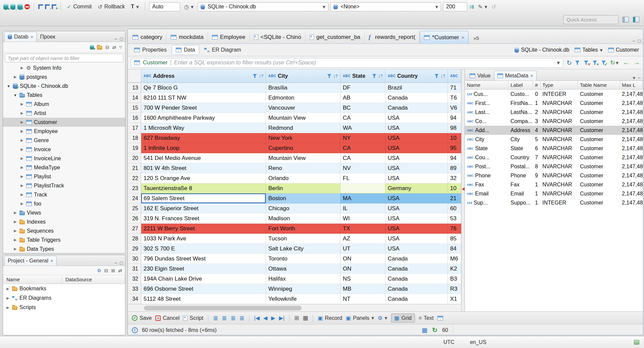  I want to click on row-number: 30, so click(135, 259).